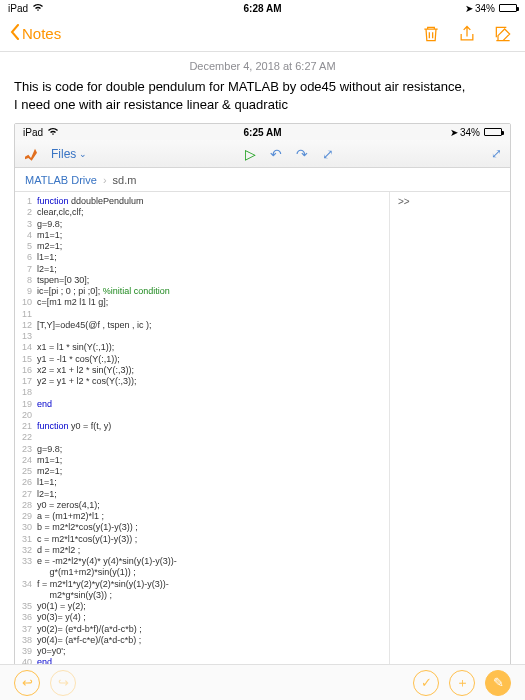 The width and height of the screenshot is (525, 700). I want to click on battery-pct: 34%, so click(485, 8).